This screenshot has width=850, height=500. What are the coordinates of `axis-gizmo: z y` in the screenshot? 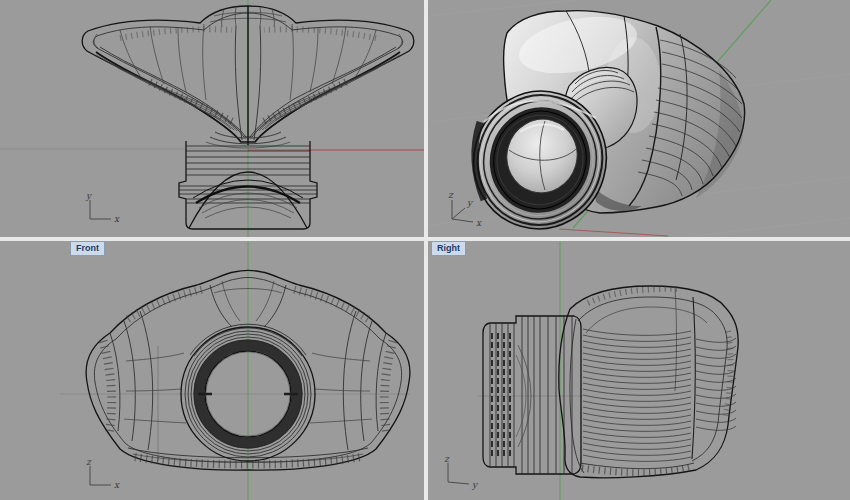 It's located at (461, 475).